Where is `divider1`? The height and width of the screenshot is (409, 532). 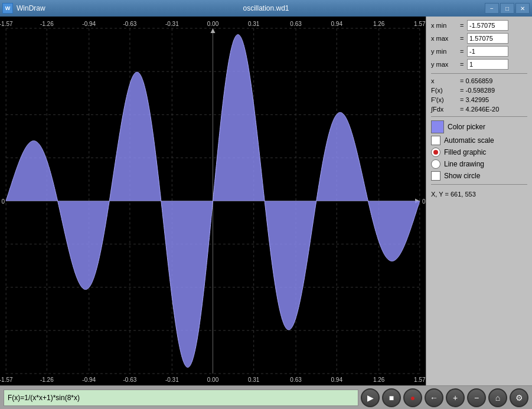
divider1 is located at coordinates (479, 73).